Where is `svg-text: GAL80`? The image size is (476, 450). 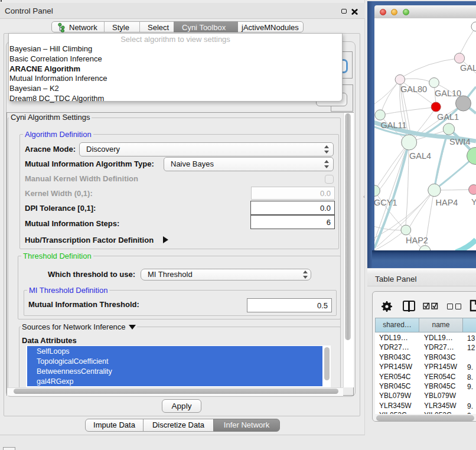
svg-text: GAL80 is located at coordinates (413, 89).